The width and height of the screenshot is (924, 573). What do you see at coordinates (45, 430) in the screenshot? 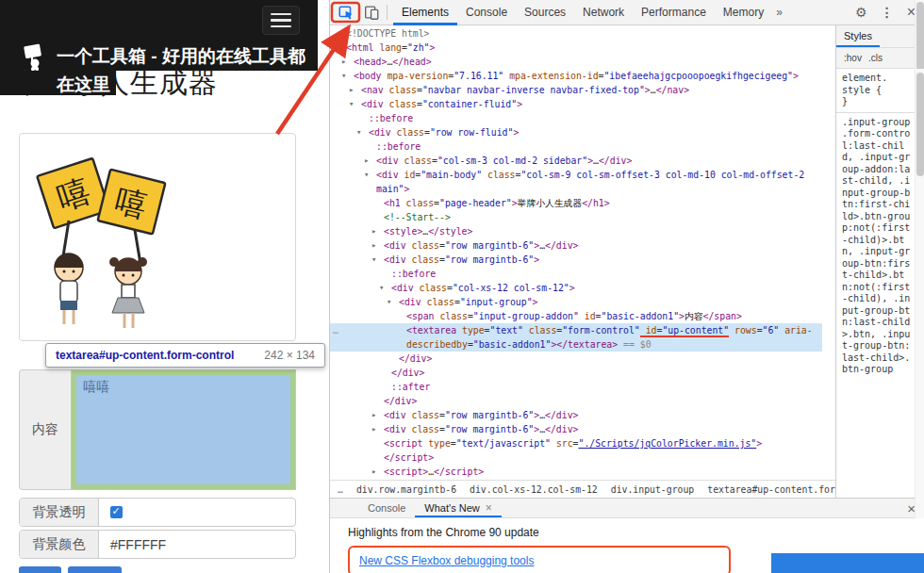
I see `content-label: 内容` at bounding box center [45, 430].